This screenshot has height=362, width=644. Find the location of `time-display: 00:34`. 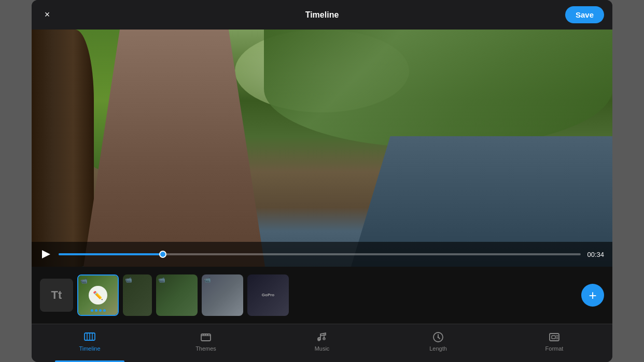

time-display: 00:34 is located at coordinates (595, 255).